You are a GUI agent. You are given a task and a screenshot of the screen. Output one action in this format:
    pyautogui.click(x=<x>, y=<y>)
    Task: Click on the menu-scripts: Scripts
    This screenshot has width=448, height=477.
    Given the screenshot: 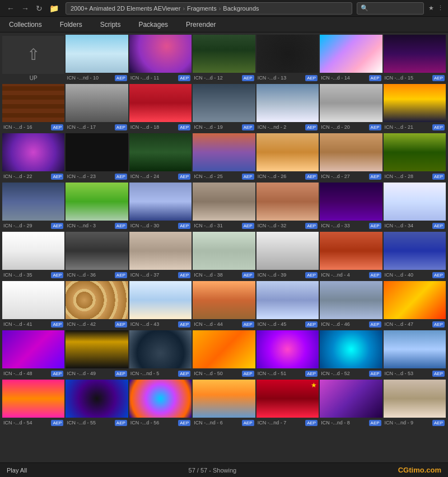 What is the action you would take?
    pyautogui.click(x=111, y=25)
    